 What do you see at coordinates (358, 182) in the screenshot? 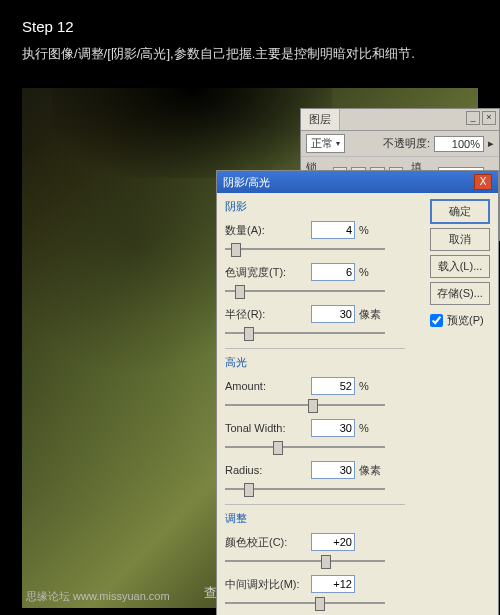
I see `dialog-titlebar: 阴影/高光 X` at bounding box center [358, 182].